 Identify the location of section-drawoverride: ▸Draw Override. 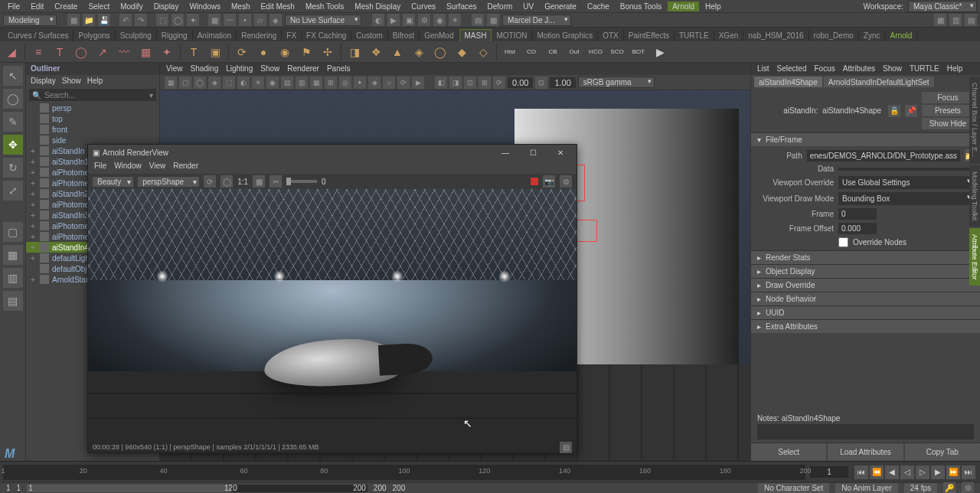
(865, 285).